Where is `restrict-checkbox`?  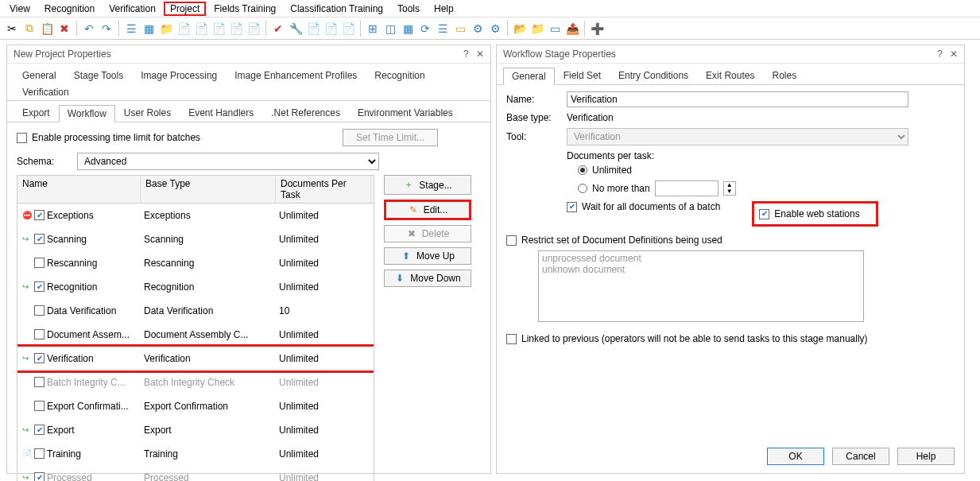
restrict-checkbox is located at coordinates (512, 240).